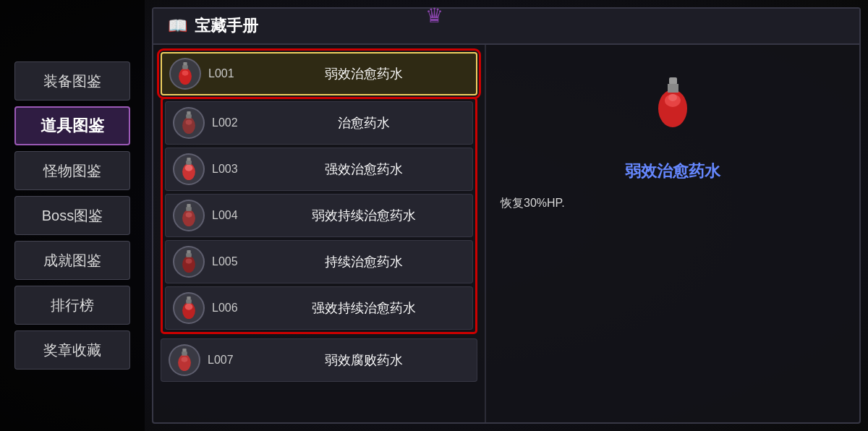  What do you see at coordinates (72, 305) in the screenshot?
I see `sidebar-item-ranking: 排行榜` at bounding box center [72, 305].